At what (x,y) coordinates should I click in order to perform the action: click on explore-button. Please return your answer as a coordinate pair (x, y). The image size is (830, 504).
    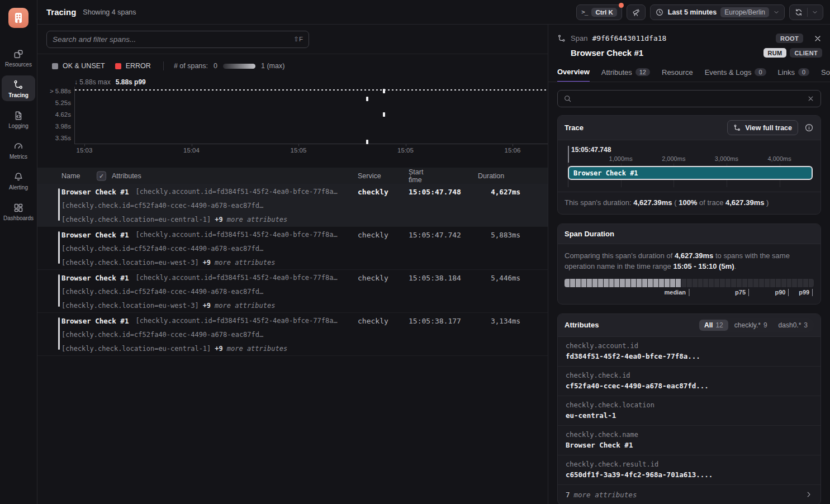
    Looking at the image, I should click on (636, 12).